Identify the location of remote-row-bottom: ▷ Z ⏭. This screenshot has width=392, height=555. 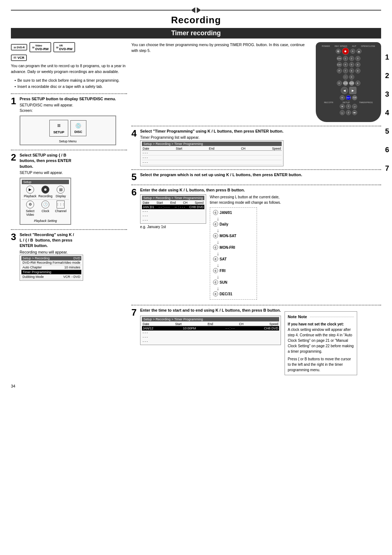
(348, 113).